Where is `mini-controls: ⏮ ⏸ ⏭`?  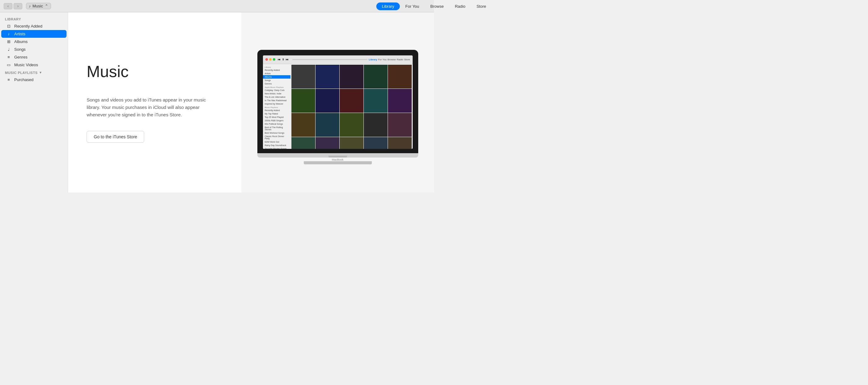
mini-controls: ⏮ ⏸ ⏭ is located at coordinates (283, 59).